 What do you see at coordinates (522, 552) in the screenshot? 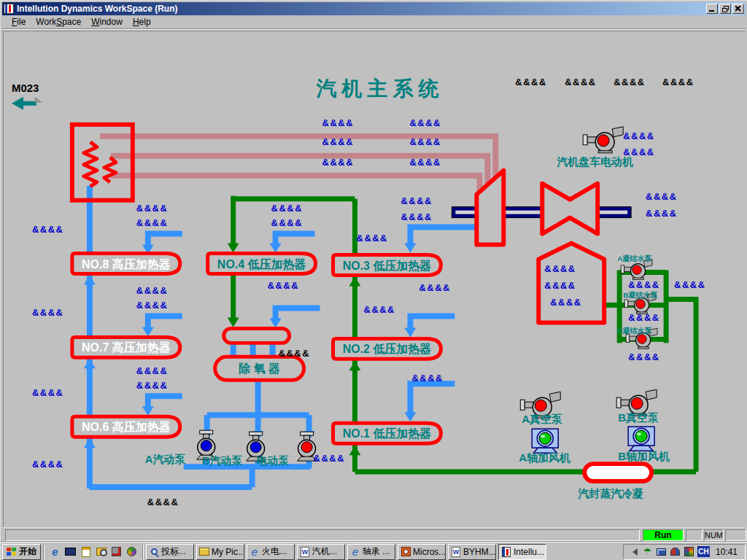
I see `task-button-intellution-active: Intellu...` at bounding box center [522, 552].